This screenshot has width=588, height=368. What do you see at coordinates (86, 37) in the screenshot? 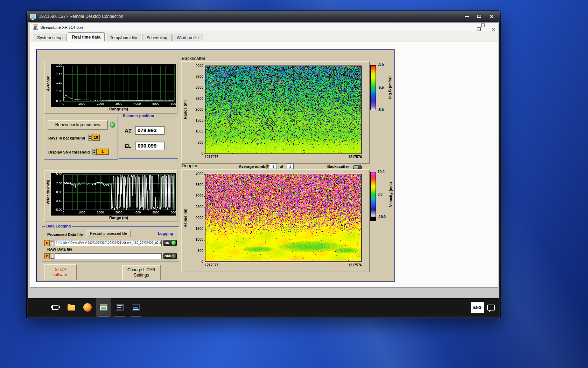
I see `tab-real-time-data: Real time data` at bounding box center [86, 37].